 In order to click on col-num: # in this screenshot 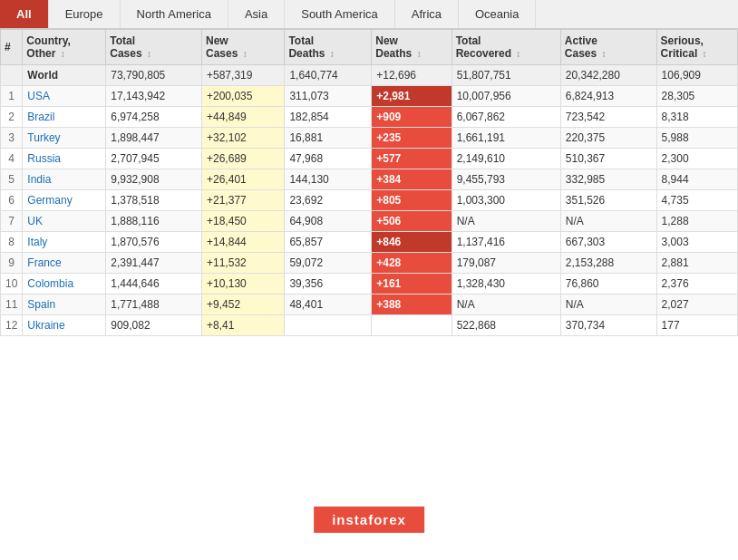, I will do `click(12, 47)`.